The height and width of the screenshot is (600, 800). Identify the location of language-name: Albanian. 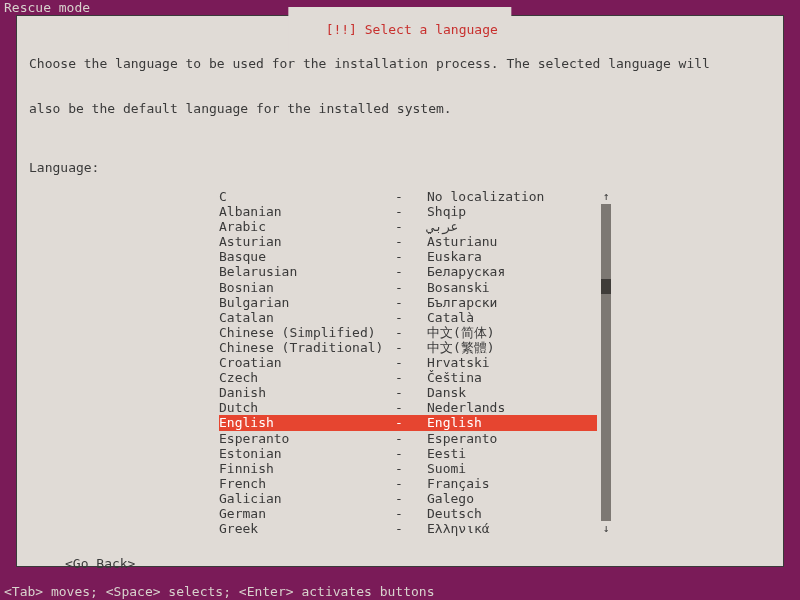
(307, 212).